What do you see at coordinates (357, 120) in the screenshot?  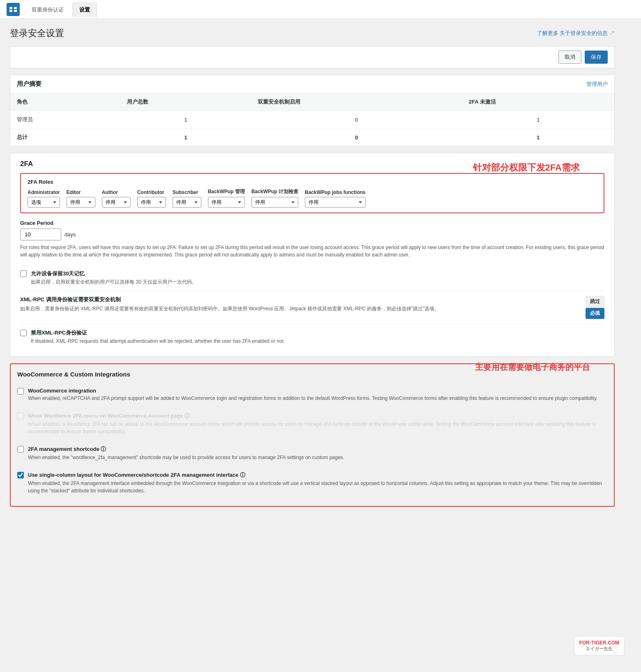 I see `row-enabled: 0` at bounding box center [357, 120].